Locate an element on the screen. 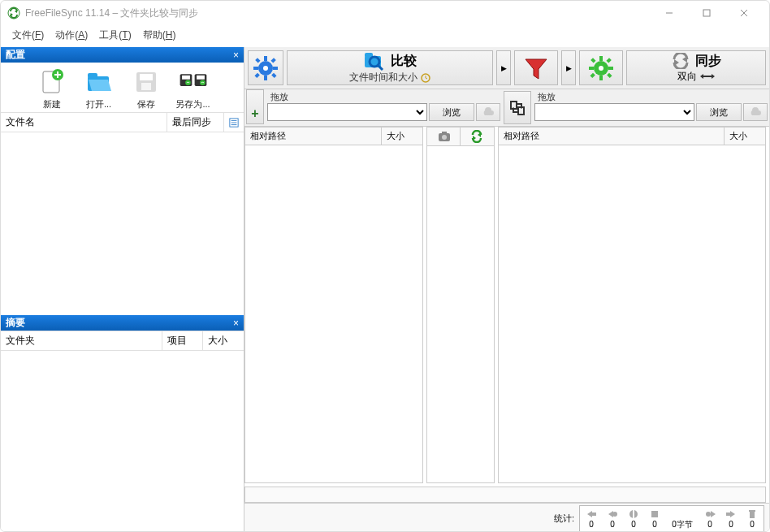 Image resolution: width=770 pixels, height=532 pixels. summary-panel-close-icon: × is located at coordinates (236, 323).